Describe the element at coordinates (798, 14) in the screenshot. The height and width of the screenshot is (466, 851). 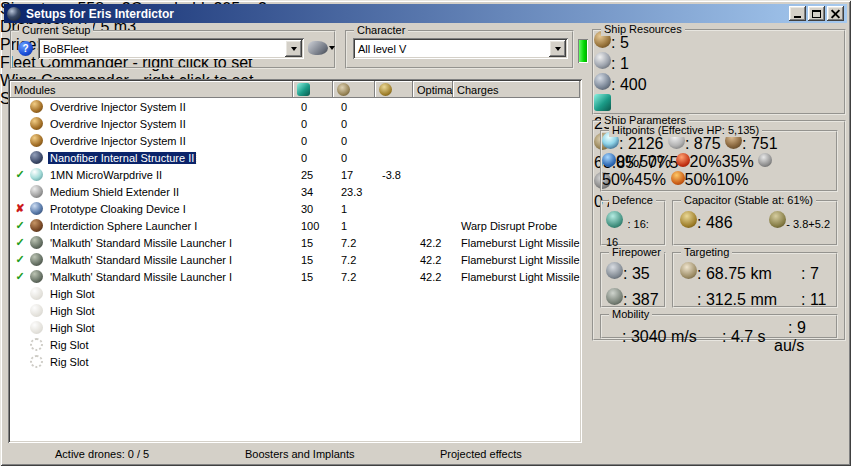
I see `minimize-button` at that location.